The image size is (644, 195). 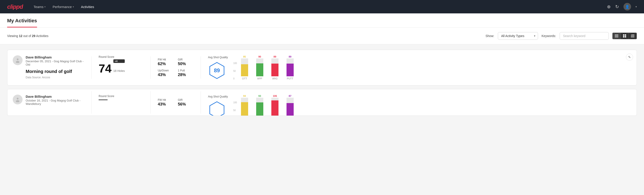 What do you see at coordinates (260, 105) in the screenshot?
I see `bar-app: 93 APP` at bounding box center [260, 105].